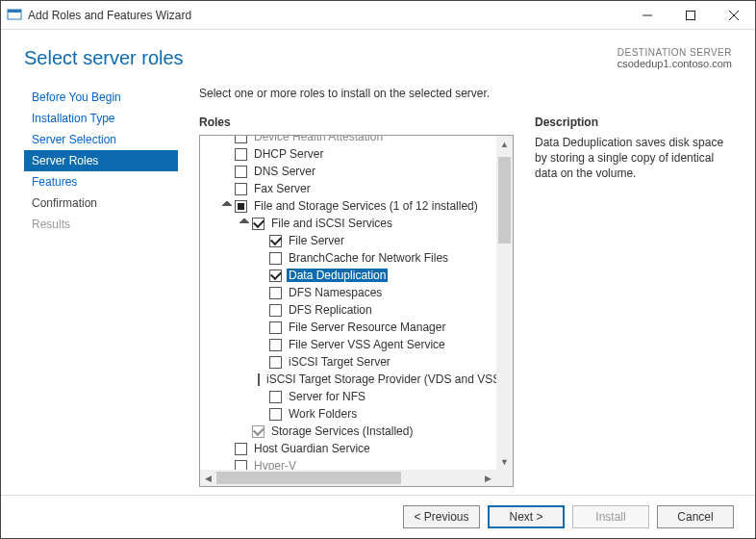 Image resolution: width=756 pixels, height=539 pixels. Describe the element at coordinates (733, 15) in the screenshot. I see `close-button` at that location.